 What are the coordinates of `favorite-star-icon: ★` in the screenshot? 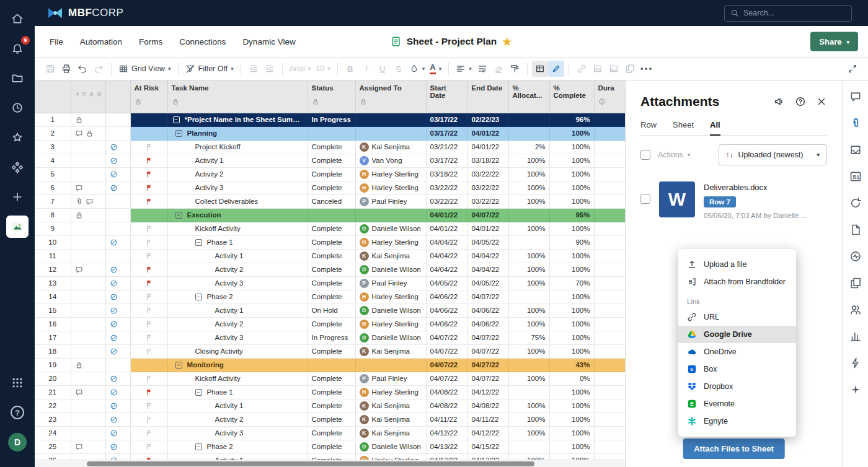 It's located at (507, 42).